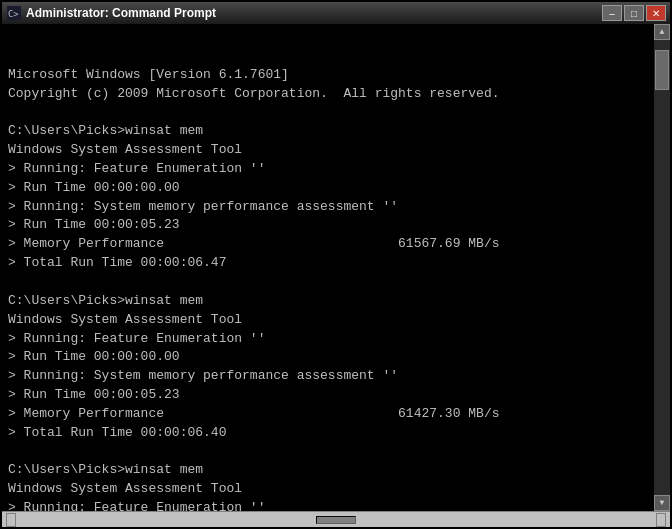 The height and width of the screenshot is (529, 672). What do you see at coordinates (612, 13) in the screenshot?
I see `minimize-button: –` at bounding box center [612, 13].